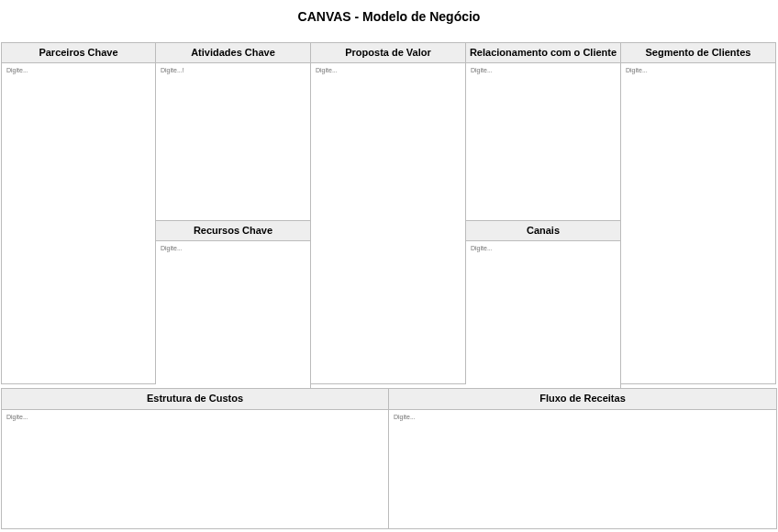 The width and height of the screenshot is (778, 532). I want to click on cell-revenue, so click(584, 470).